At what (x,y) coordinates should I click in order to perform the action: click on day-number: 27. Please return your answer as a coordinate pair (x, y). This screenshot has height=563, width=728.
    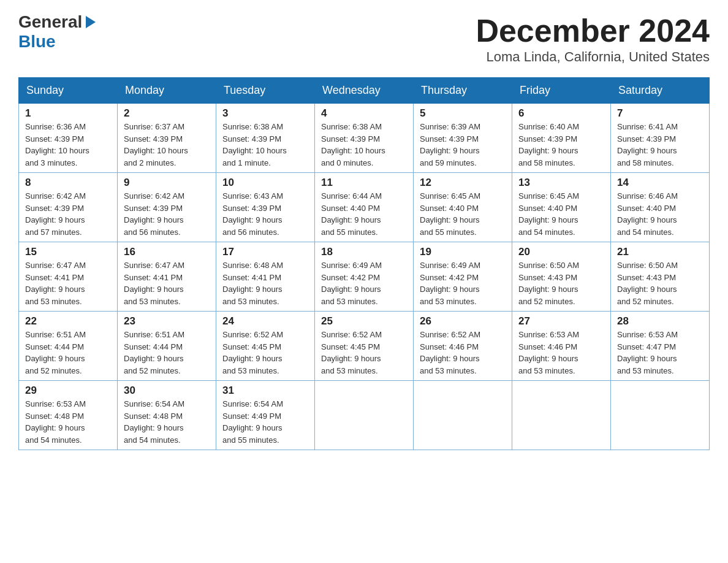
    Looking at the image, I should click on (561, 321).